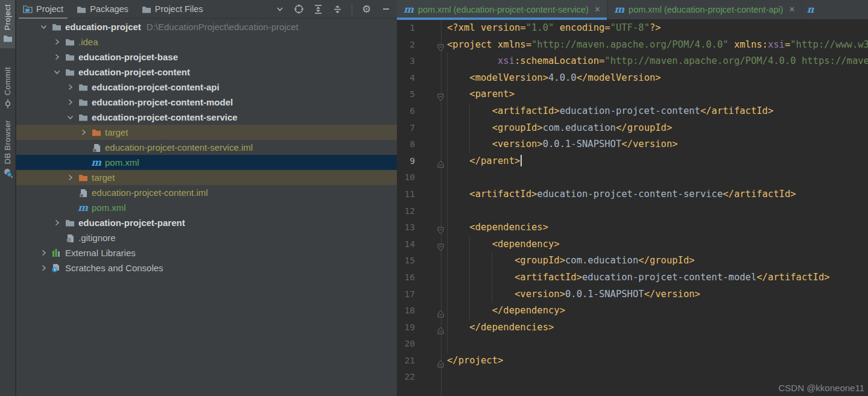 The width and height of the screenshot is (868, 396). Describe the element at coordinates (103, 10) in the screenshot. I see `view-tab-packages: Packages` at that location.